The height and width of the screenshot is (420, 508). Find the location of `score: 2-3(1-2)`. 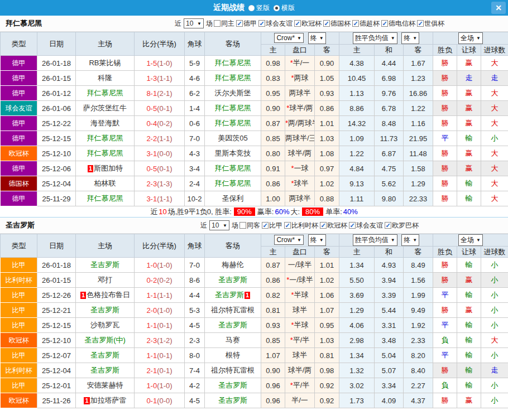

score: 2-3(1-2) is located at coordinates (160, 340).